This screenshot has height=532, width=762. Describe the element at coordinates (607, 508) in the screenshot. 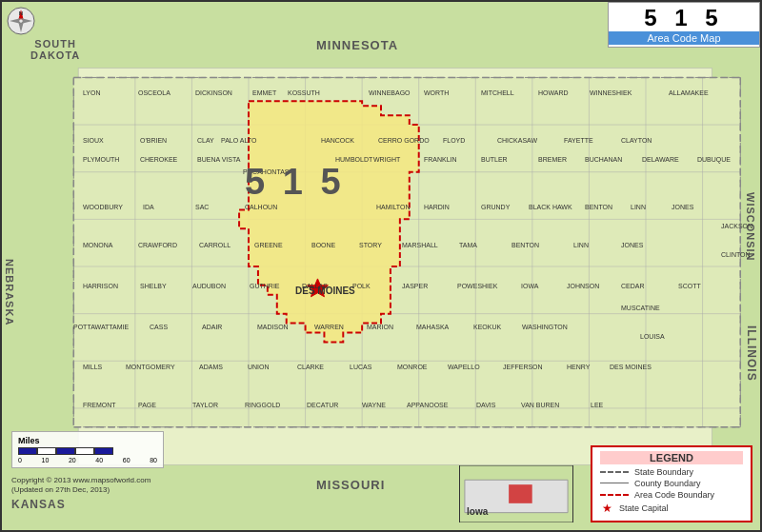

I see `star-icon: ★` at that location.